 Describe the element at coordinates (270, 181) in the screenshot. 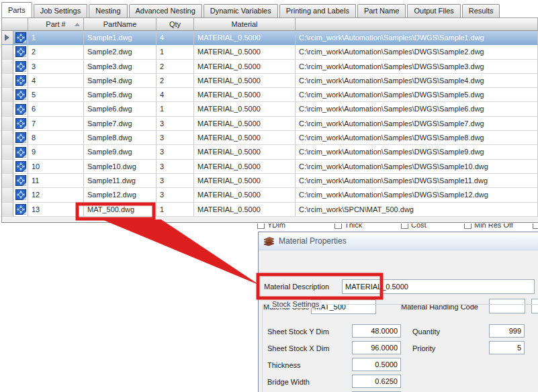

I see `table-row: 11 Sample11.dwg 3 MATERIAL_0.5000 C:\rci…` at that location.